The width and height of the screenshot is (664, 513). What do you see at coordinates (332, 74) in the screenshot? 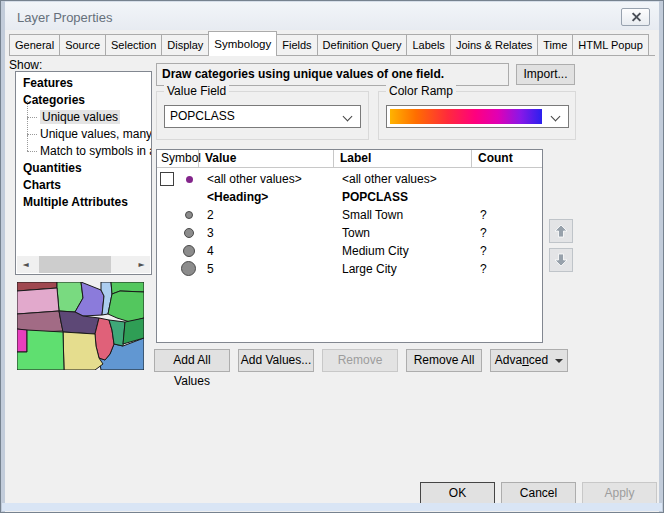
I see `draw-method-description: Draw categories using unique values of o…` at bounding box center [332, 74].